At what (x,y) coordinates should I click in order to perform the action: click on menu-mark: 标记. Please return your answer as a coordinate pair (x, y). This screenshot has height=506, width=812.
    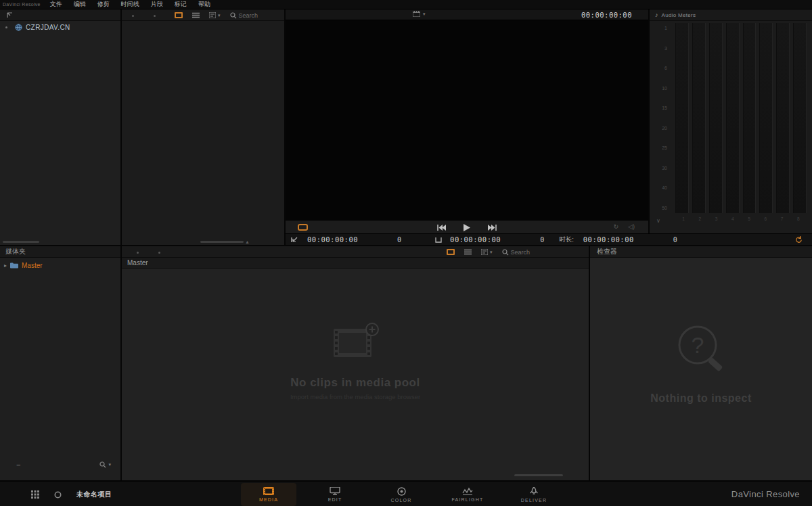
    Looking at the image, I should click on (181, 4).